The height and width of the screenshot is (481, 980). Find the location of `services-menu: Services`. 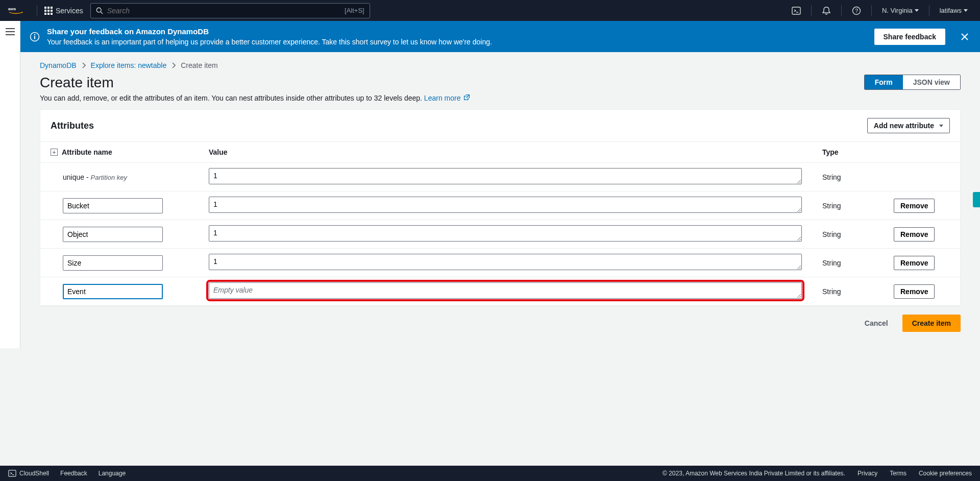

services-menu: Services is located at coordinates (64, 11).